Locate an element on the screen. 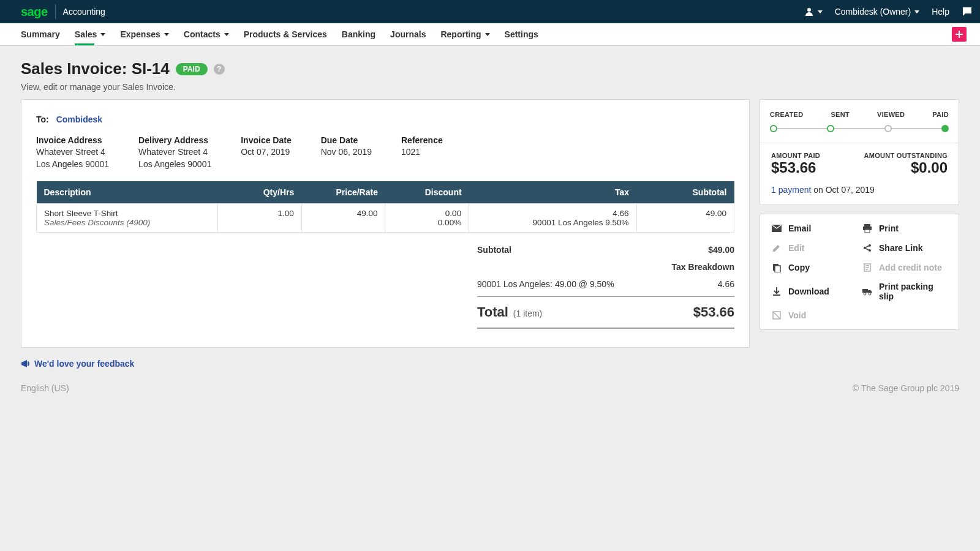  logo: sage is located at coordinates (34, 12).